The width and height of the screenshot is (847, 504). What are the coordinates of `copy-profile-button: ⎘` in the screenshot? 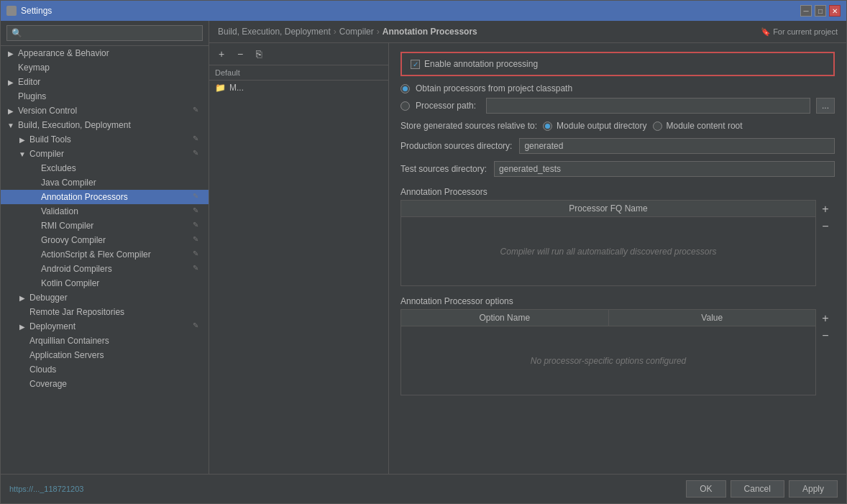 It's located at (259, 54).